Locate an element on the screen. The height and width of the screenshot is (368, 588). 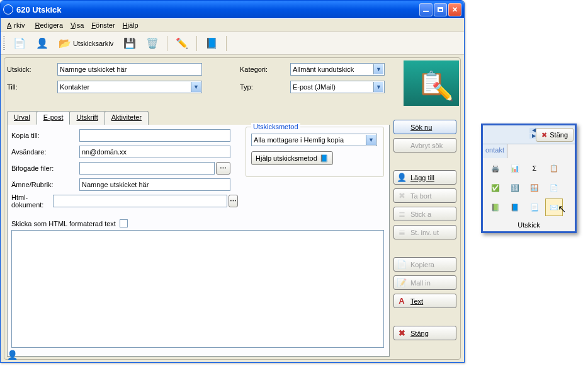
utskick-label: Utskick: is located at coordinates (32, 69).